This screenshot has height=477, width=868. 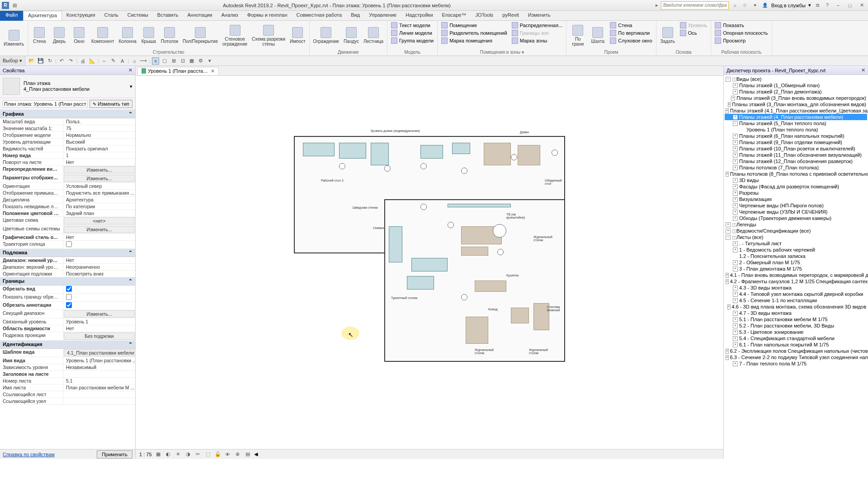 What do you see at coordinates (741, 33) in the screenshot?
I see `ribbon-small-item: Опорная плоскость` at bounding box center [741, 33].